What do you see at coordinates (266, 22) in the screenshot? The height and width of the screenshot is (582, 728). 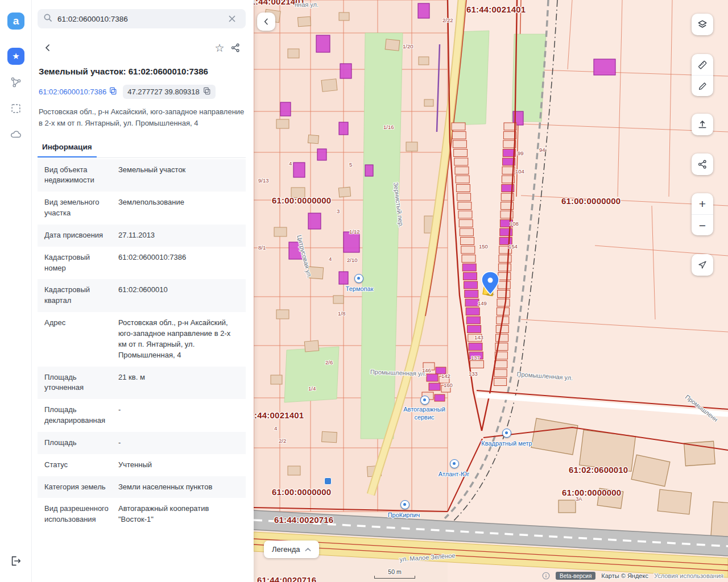 I see `chevron-left-icon` at bounding box center [266, 22].